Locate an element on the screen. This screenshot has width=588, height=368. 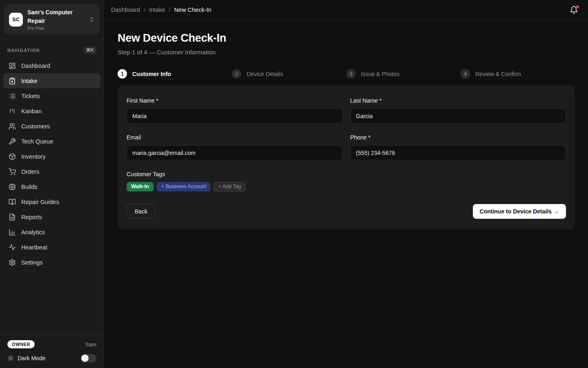
chevrons-up-down-icon is located at coordinates (91, 20).